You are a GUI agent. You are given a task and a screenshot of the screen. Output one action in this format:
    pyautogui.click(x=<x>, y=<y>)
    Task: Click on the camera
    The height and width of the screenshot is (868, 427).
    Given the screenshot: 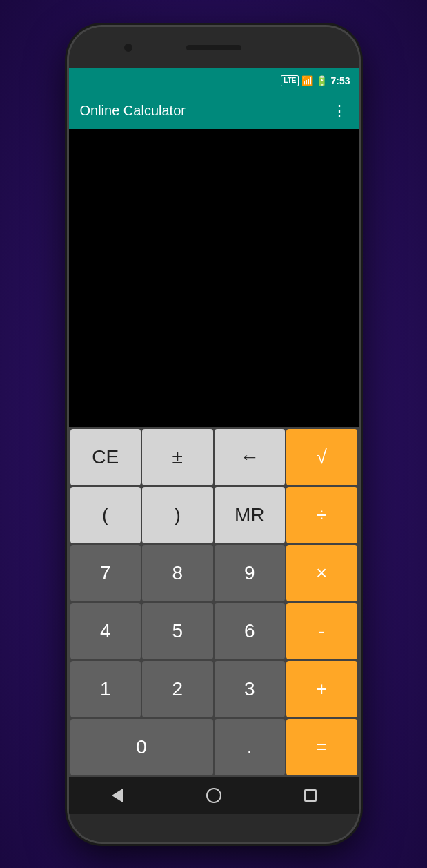 What is the action you would take?
    pyautogui.click(x=128, y=48)
    